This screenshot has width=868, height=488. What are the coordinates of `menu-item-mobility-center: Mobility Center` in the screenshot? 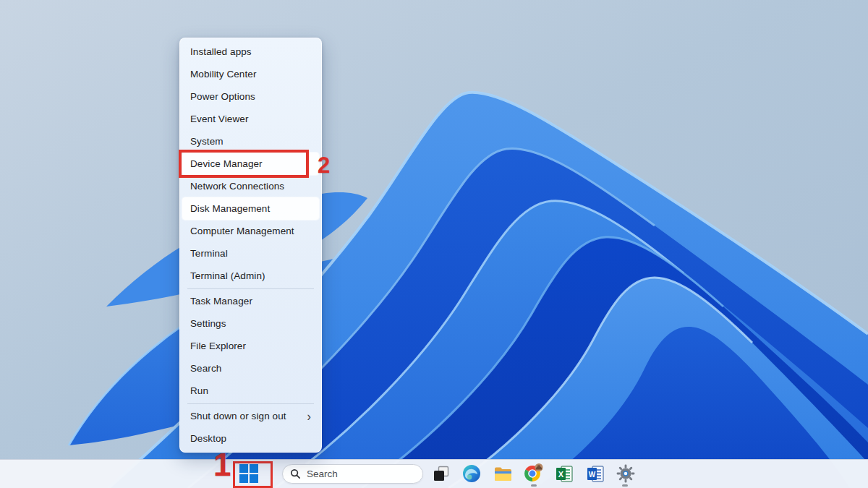 It's located at (250, 74).